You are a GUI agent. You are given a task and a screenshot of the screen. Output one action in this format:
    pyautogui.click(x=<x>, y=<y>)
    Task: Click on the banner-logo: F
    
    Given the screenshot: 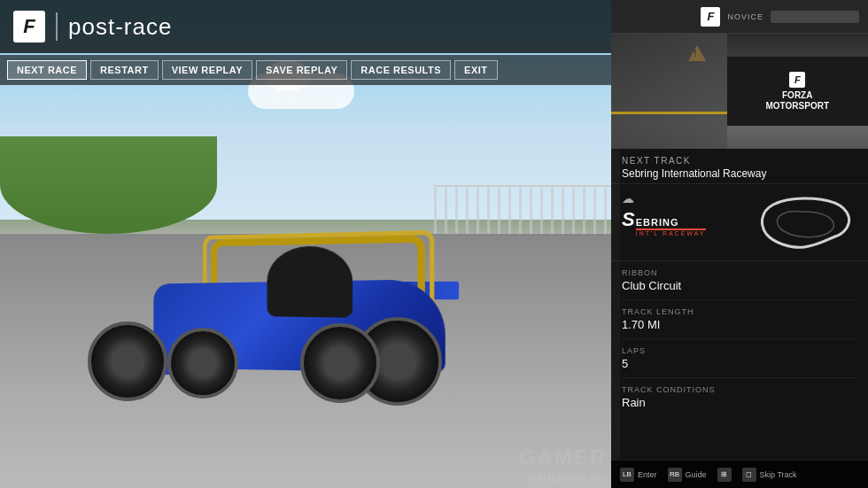 What is the action you would take?
    pyautogui.click(x=797, y=80)
    